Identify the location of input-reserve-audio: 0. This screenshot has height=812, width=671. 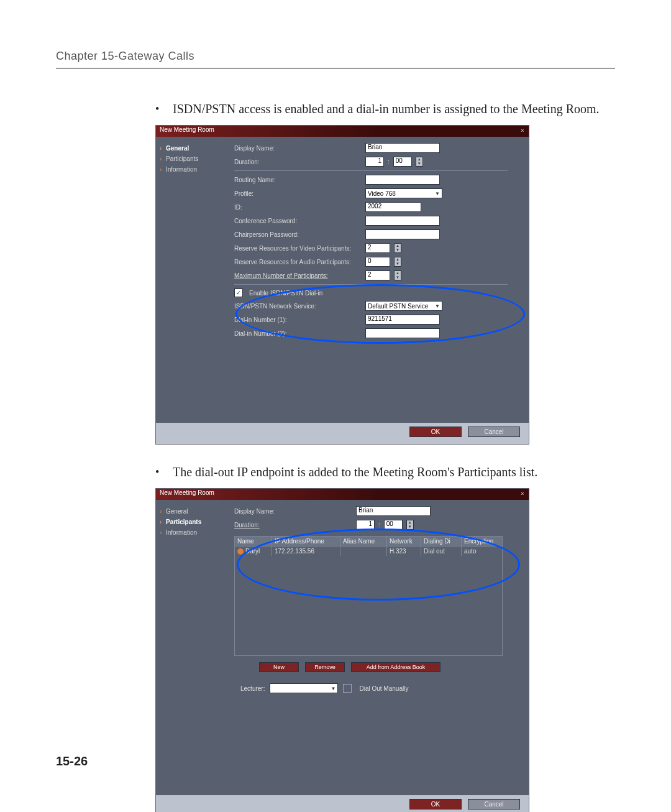
(378, 262).